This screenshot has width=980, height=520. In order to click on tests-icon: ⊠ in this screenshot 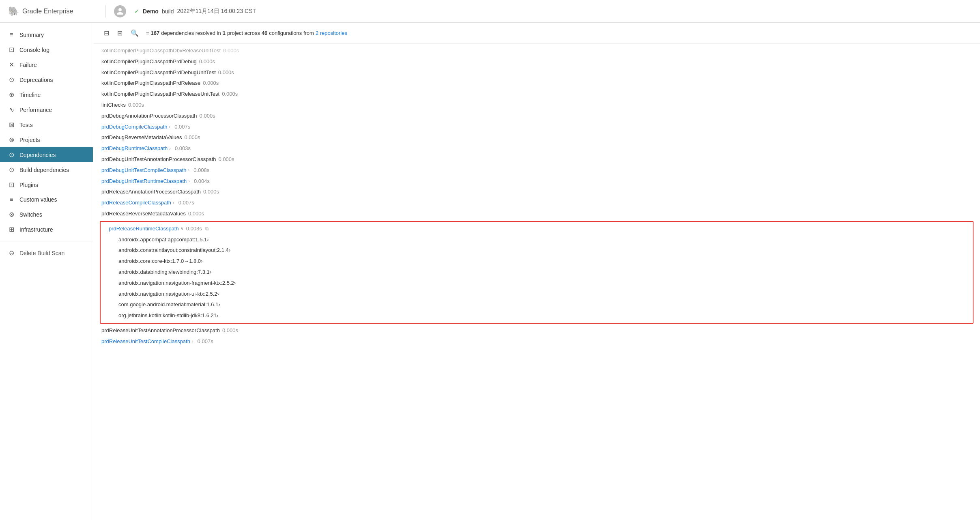, I will do `click(11, 125)`.